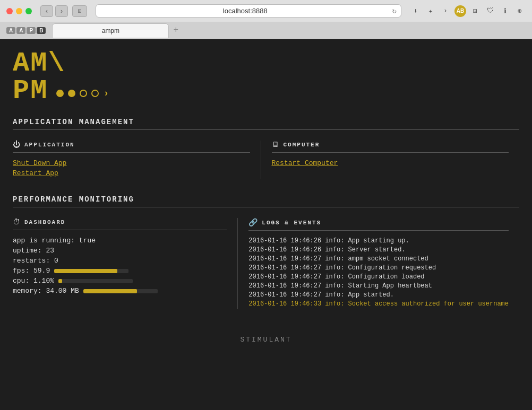 The width and height of the screenshot is (532, 410). I want to click on log-line-3: 2016-01-16 19:46:27 info: Configuration …, so click(379, 268).